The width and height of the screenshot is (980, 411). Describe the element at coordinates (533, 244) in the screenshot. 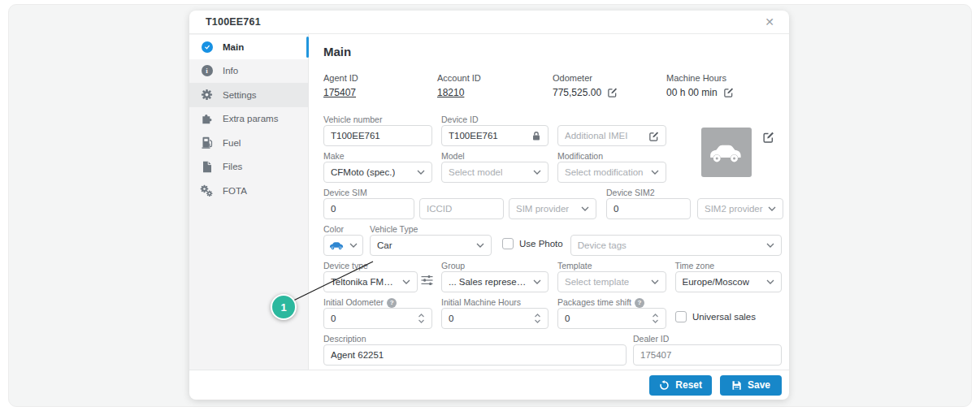

I see `use-photo-checkbox: Use Photo` at that location.